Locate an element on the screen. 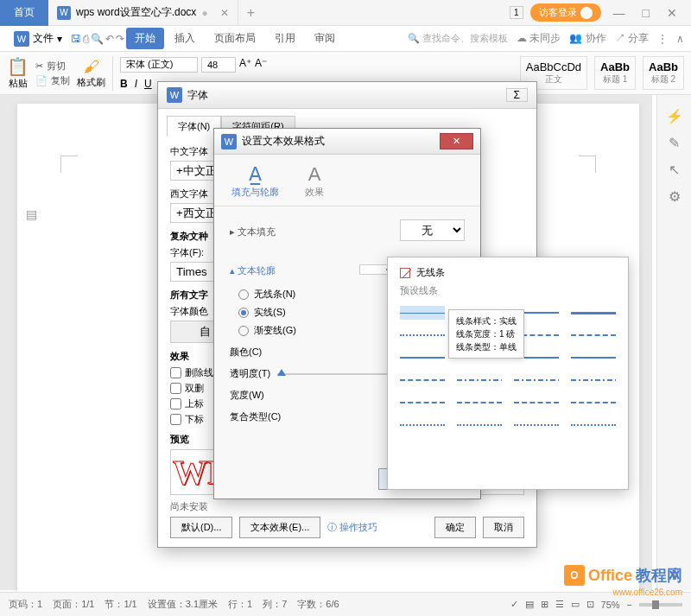  close-tab-icon: ✕ is located at coordinates (225, 13).